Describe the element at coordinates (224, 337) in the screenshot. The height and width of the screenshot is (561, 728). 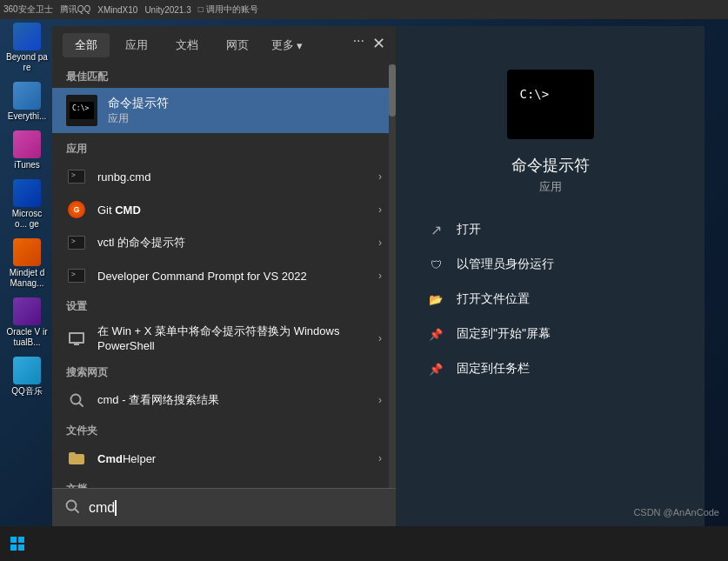
I see `settings-item-powershell: 在 Win + X 菜单中将命令提示符替换为 Windows PowerShel…` at that location.